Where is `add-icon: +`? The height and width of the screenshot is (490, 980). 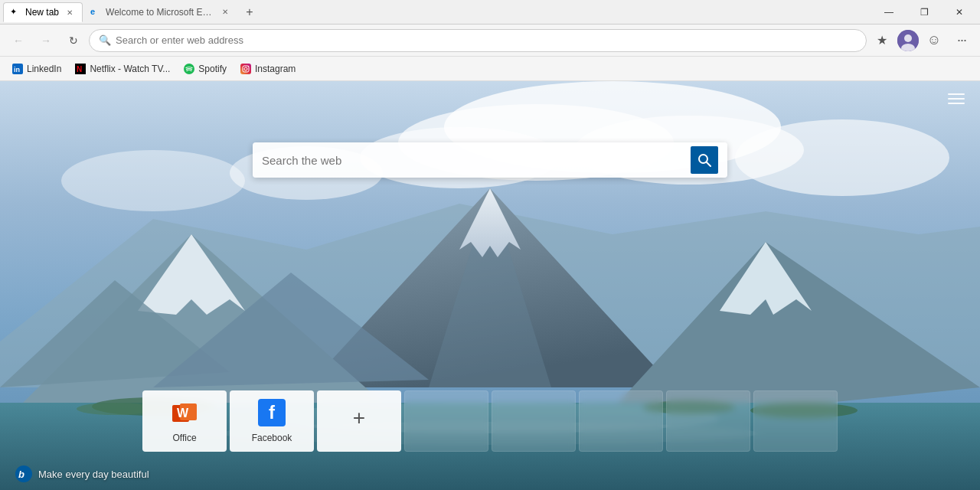
add-icon: + is located at coordinates (359, 418).